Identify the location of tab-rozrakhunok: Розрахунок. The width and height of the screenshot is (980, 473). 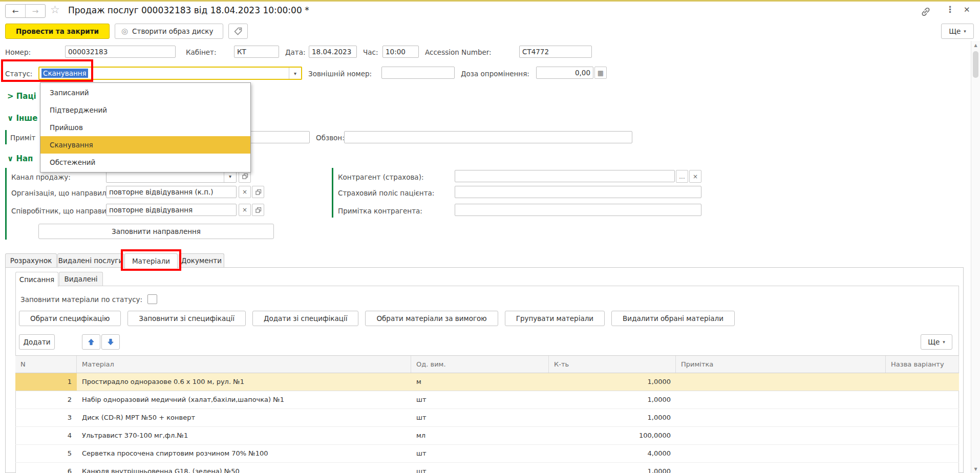
(31, 260).